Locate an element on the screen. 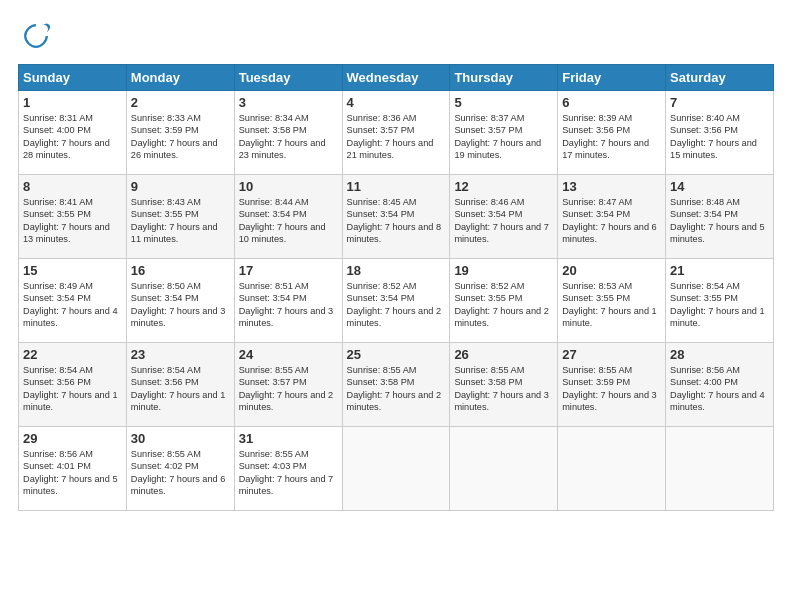  day-info: Sunrise: 8:56 AMSunset: 4:01 PMDaylight:… is located at coordinates (70, 472).